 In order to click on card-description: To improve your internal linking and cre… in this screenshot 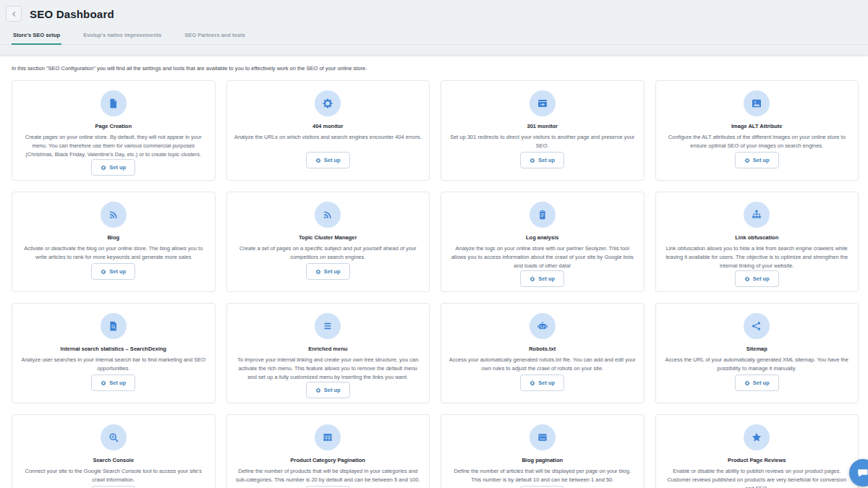, I will do `click(328, 369)`.